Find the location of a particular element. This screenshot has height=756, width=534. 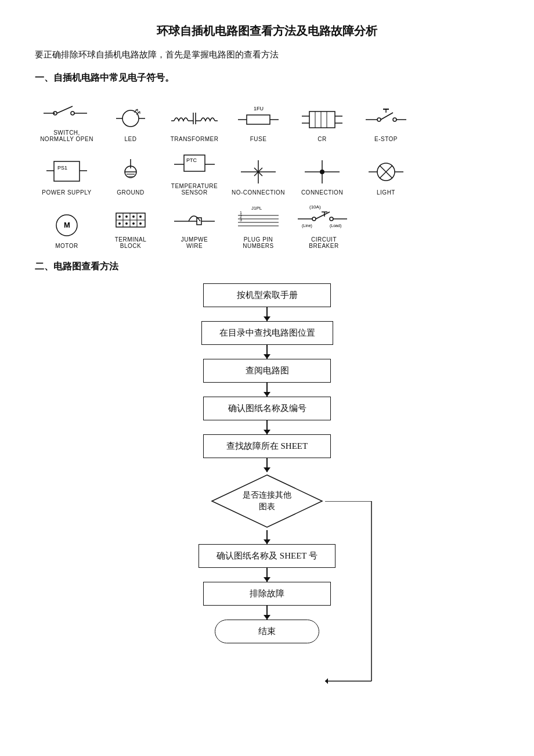

svg-text: (10A) is located at coordinates (315, 207).